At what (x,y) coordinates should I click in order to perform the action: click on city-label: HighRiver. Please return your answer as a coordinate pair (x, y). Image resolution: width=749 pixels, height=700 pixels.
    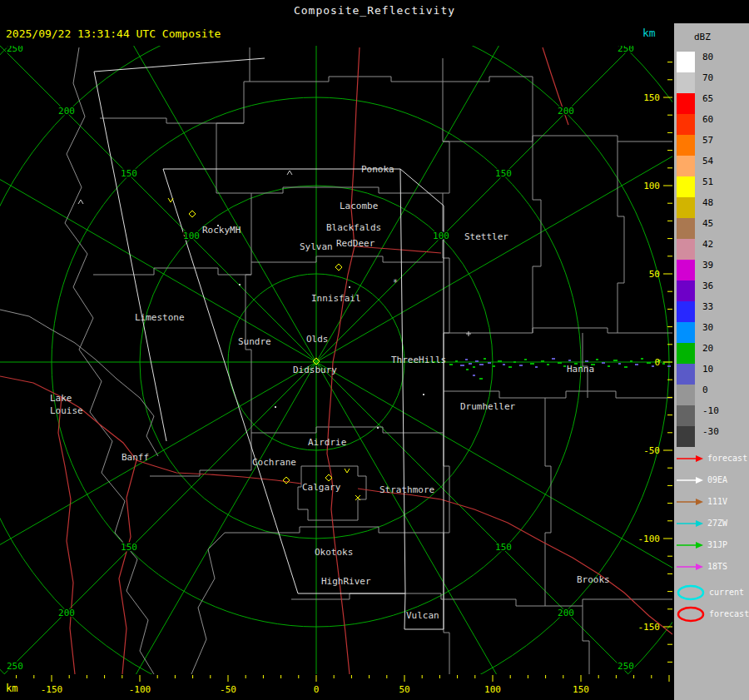
    Looking at the image, I should click on (346, 581).